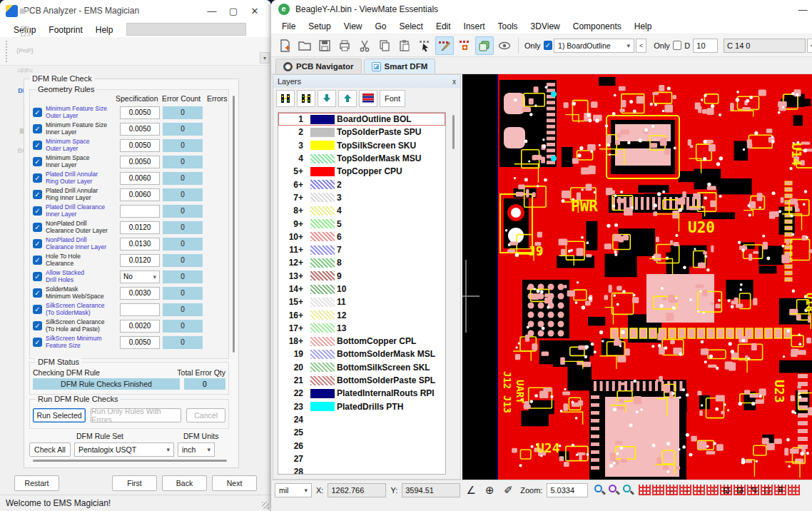 The width and height of the screenshot is (812, 511). What do you see at coordinates (25, 11) in the screenshot?
I see `chip-check-icon: ▦✓` at bounding box center [25, 11].